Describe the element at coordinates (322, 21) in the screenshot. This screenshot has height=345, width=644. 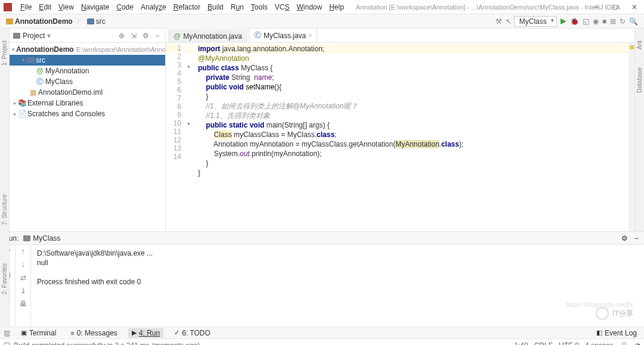
I see `breadcrumb-bar: AnnotationDemo 〉 src ⚒ ↖ MyClass 🐞 ◱ ◉ ■…` at that location.